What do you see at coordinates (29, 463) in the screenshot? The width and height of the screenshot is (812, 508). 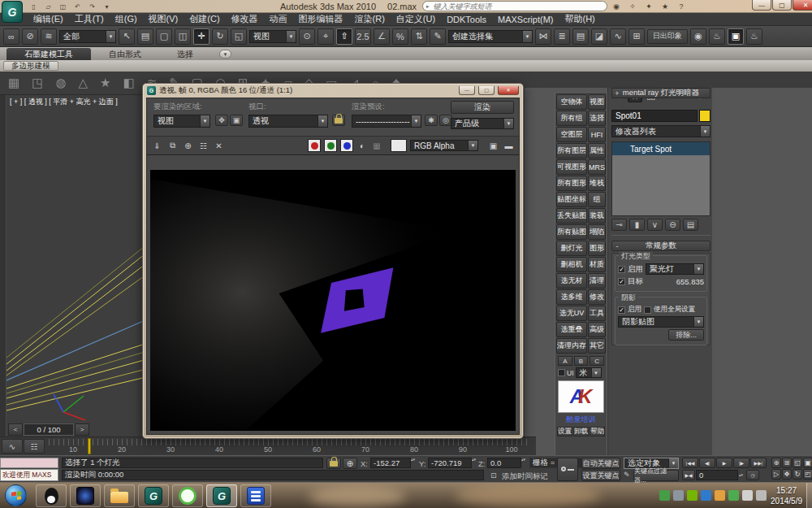 I see `macro-recorder-field` at bounding box center [29, 463].